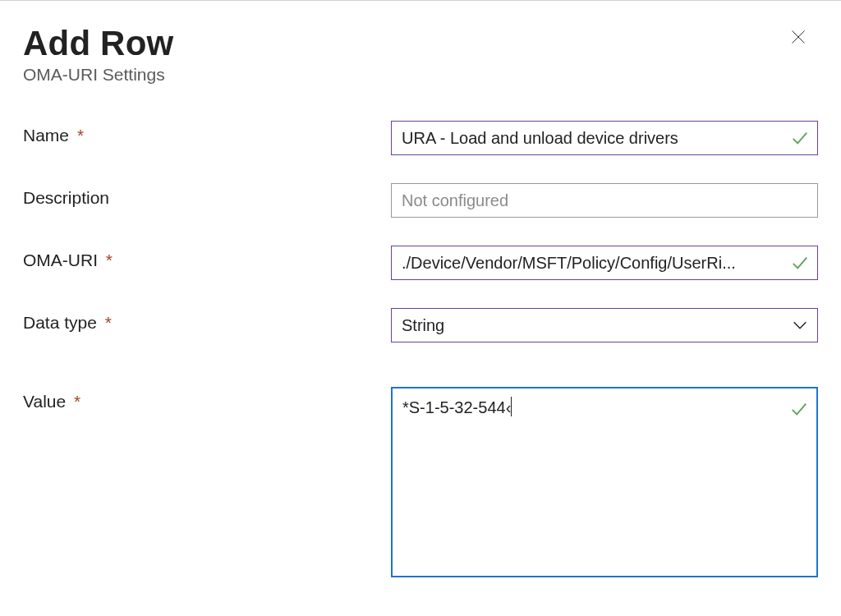 The height and width of the screenshot is (616, 841). I want to click on value-text: *S-1-5-32-544‹, so click(457, 407).